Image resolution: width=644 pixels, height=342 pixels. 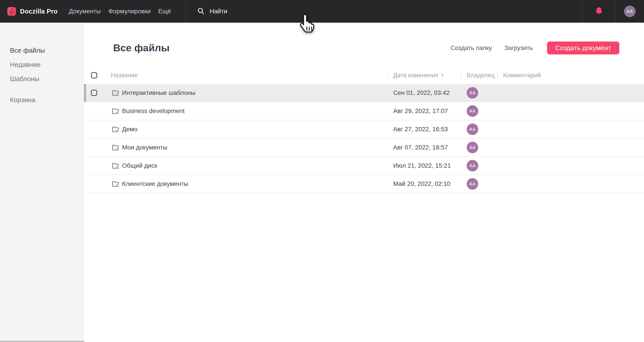 What do you see at coordinates (364, 93) in the screenshot?
I see `table-row: Интерактивные шаблоны Сен 01, 2022, 03:4…` at bounding box center [364, 93].